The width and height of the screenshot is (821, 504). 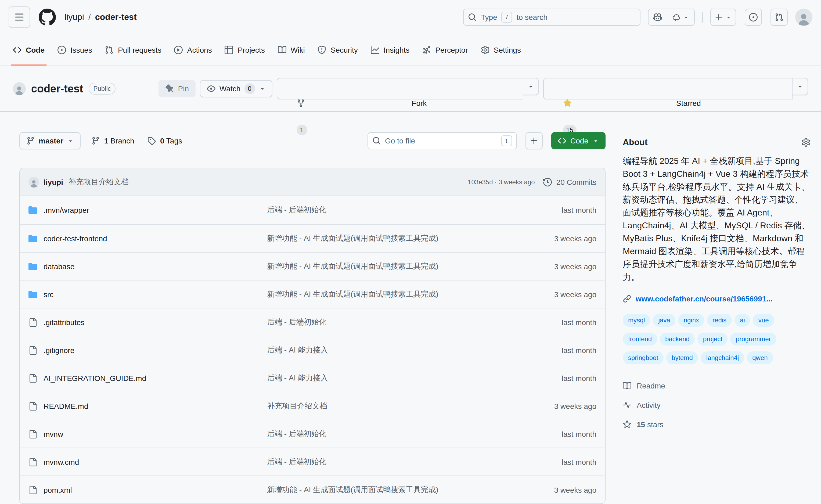 I want to click on commit-sha-time: 103e35d · 3 weeks ago, so click(x=501, y=182).